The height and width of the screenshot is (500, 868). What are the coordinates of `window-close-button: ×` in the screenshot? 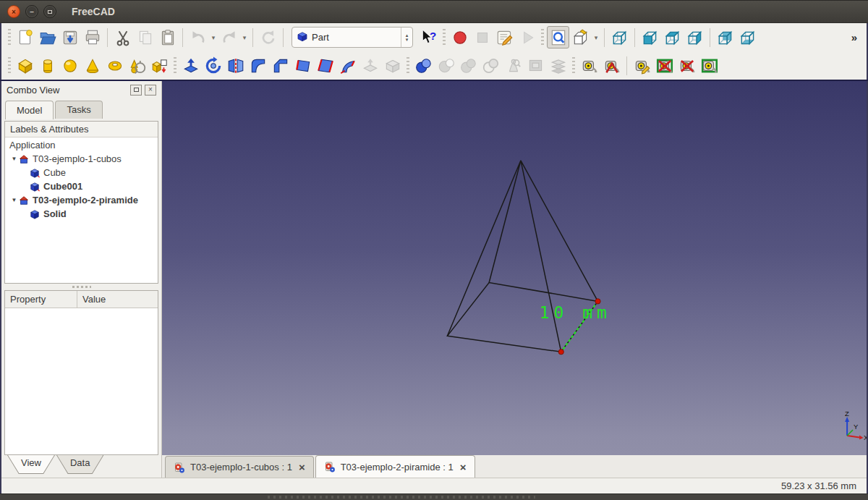 It's located at (14, 12).